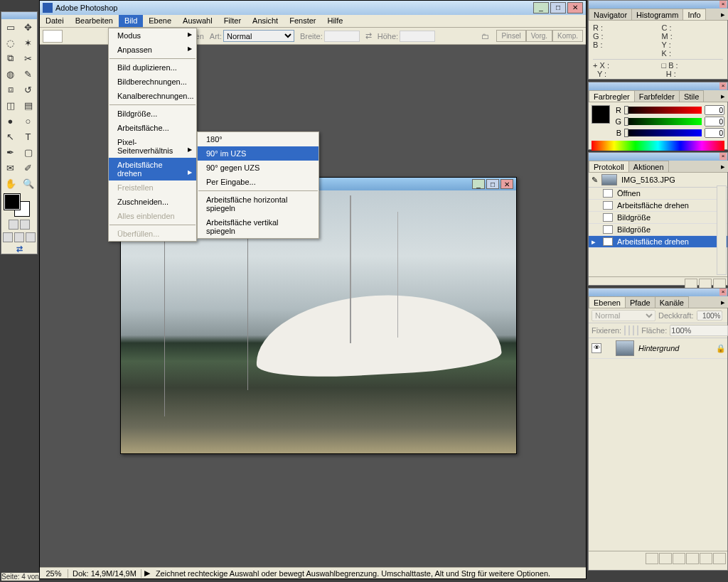  What do you see at coordinates (8, 237) in the screenshot?
I see `screen-standard-icon` at bounding box center [8, 237].